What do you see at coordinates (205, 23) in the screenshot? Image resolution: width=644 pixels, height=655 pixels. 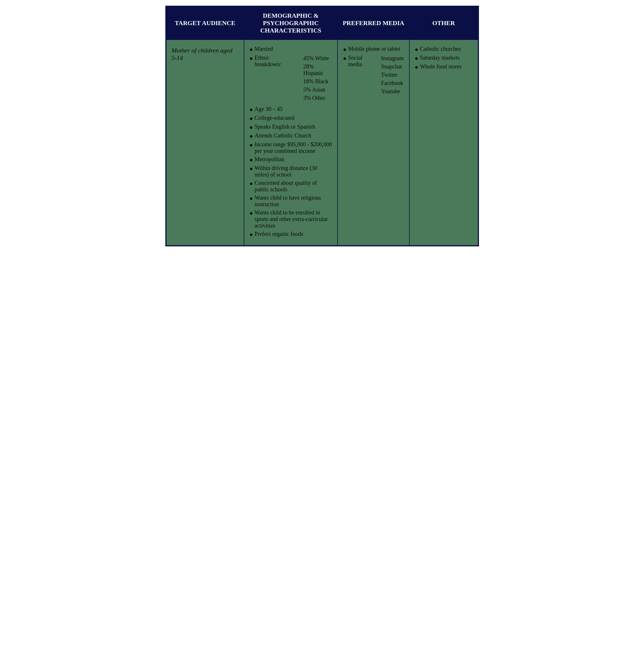 I see `col1-header: TARGET AUDIENCE` at bounding box center [205, 23].